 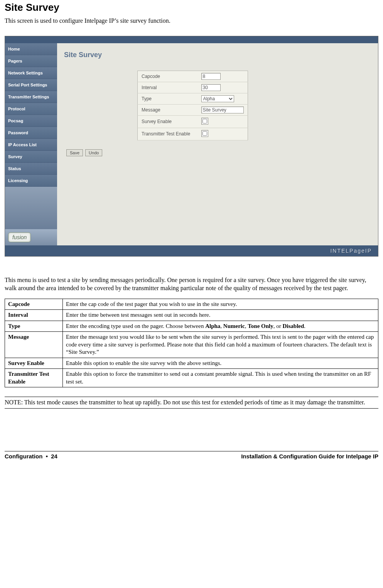 I want to click on doc-table-desc: Enable this option to force the transmit…, so click(x=221, y=378).